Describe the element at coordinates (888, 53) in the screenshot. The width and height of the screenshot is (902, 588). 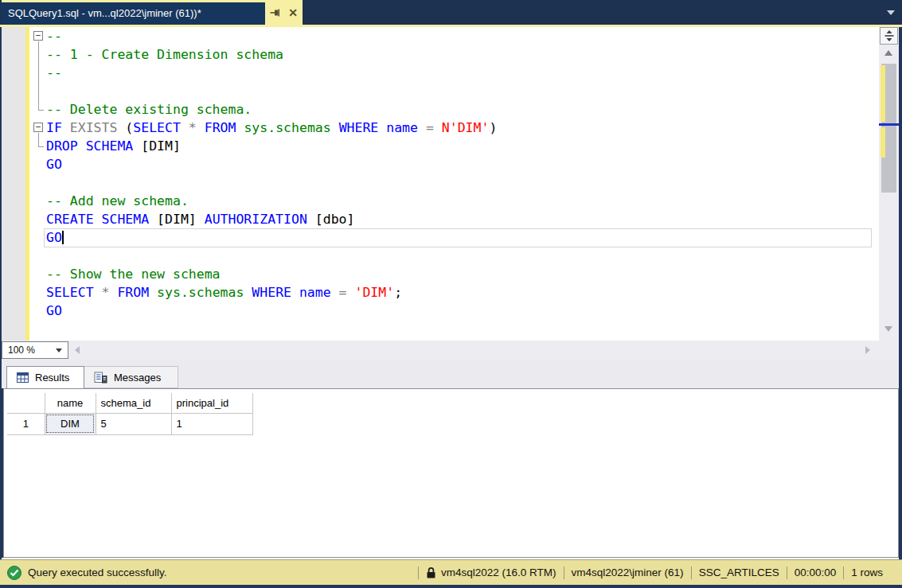
I see `scroll-up-icon` at that location.